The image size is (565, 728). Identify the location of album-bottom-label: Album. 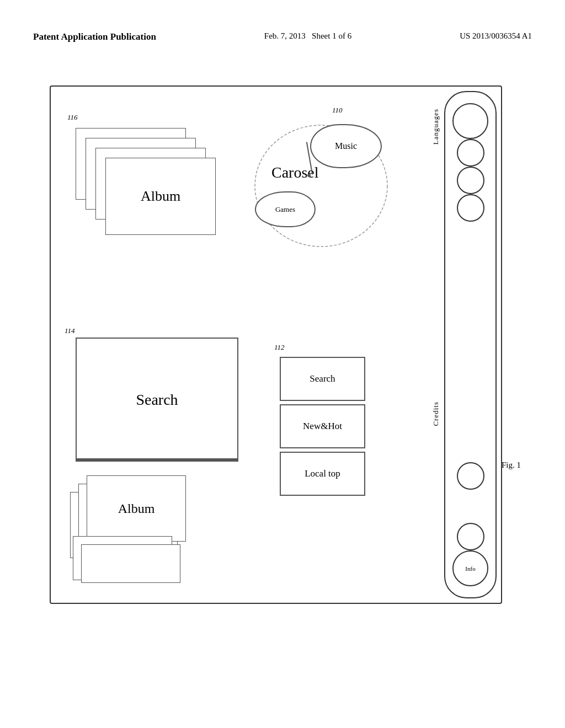
(137, 508).